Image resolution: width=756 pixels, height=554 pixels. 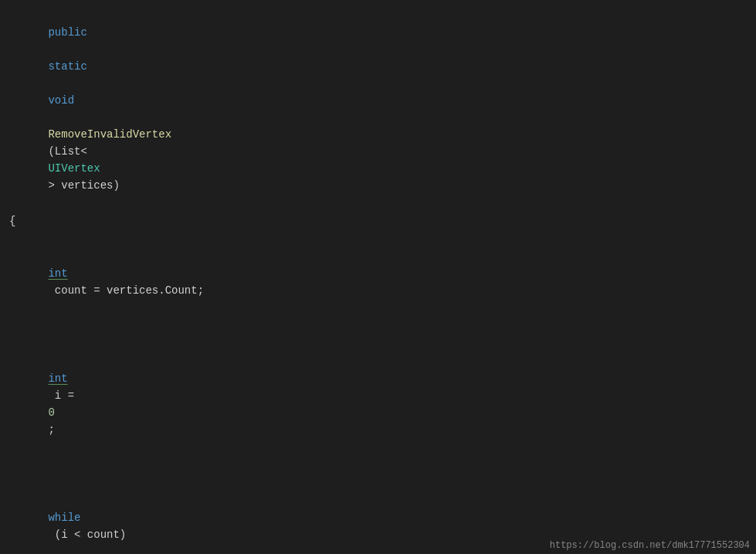 What do you see at coordinates (67, 66) in the screenshot?
I see `keyword-static: static` at bounding box center [67, 66].